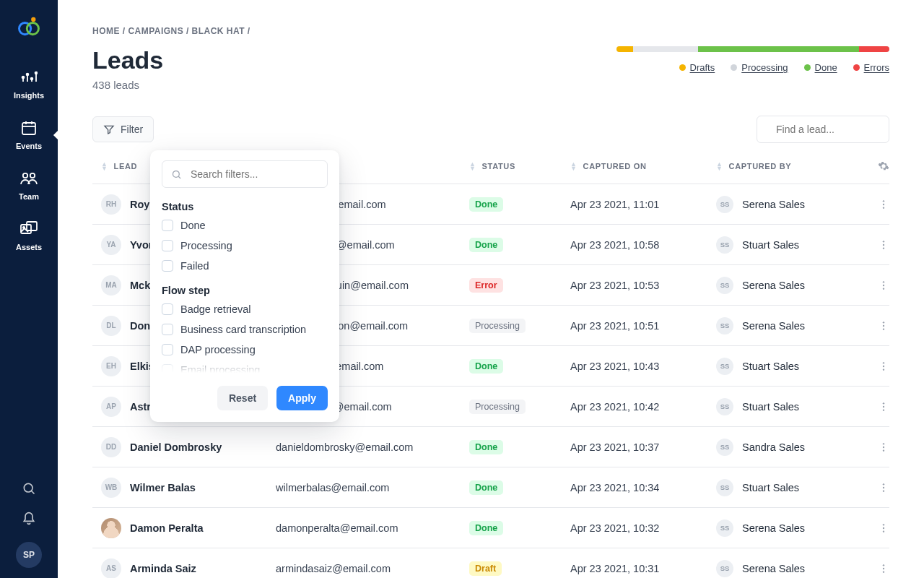 This screenshot has width=924, height=578. Describe the element at coordinates (29, 186) in the screenshot. I see `nav-team: Team` at that location.